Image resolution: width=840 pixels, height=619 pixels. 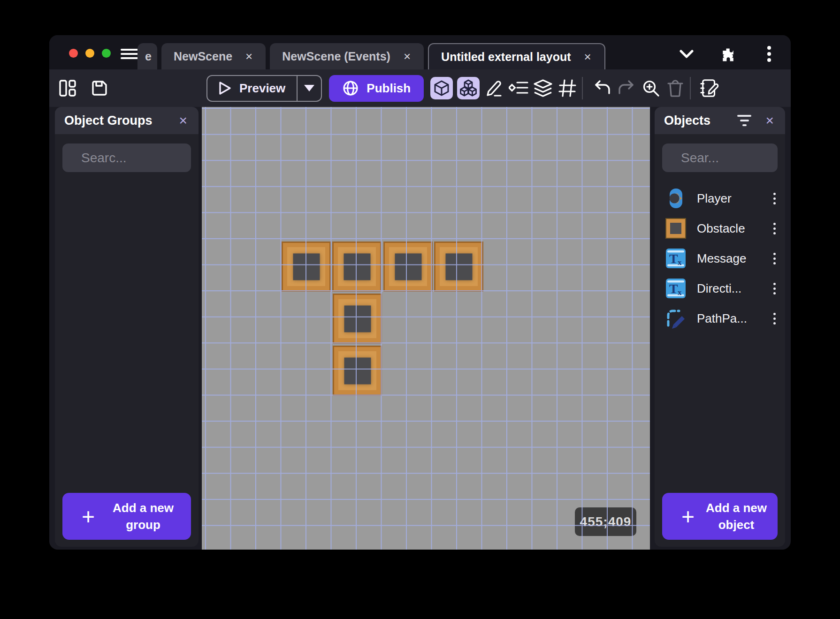 What do you see at coordinates (720, 228) in the screenshot?
I see `object-row-obstacle: Obstacle` at bounding box center [720, 228].